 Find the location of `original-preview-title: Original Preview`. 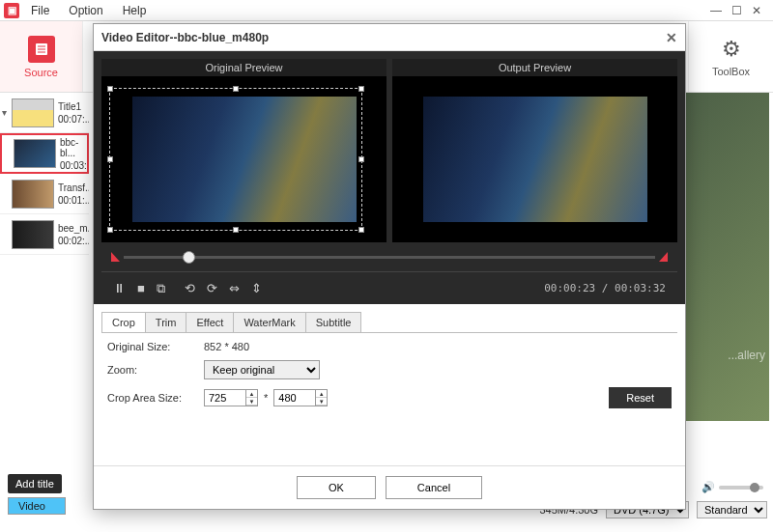

original-preview-title: Original Preview is located at coordinates (243, 68).